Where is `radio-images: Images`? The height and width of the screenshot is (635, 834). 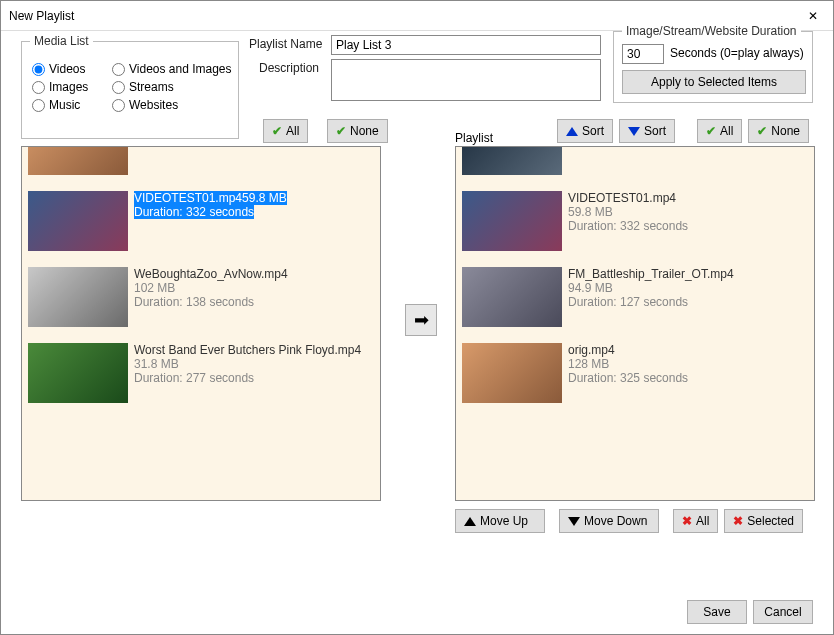 radio-images: Images is located at coordinates (60, 87).